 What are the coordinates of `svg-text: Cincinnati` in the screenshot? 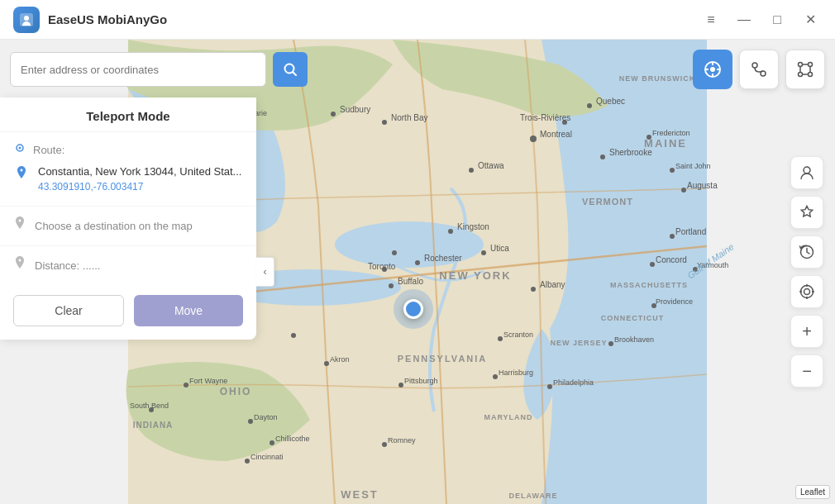 It's located at (267, 457).